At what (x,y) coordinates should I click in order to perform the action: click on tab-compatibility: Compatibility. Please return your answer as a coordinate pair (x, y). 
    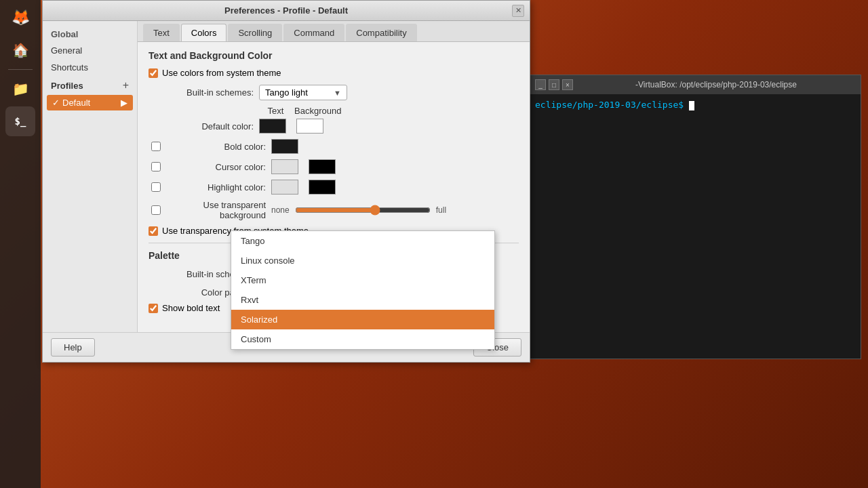
    Looking at the image, I should click on (381, 33).